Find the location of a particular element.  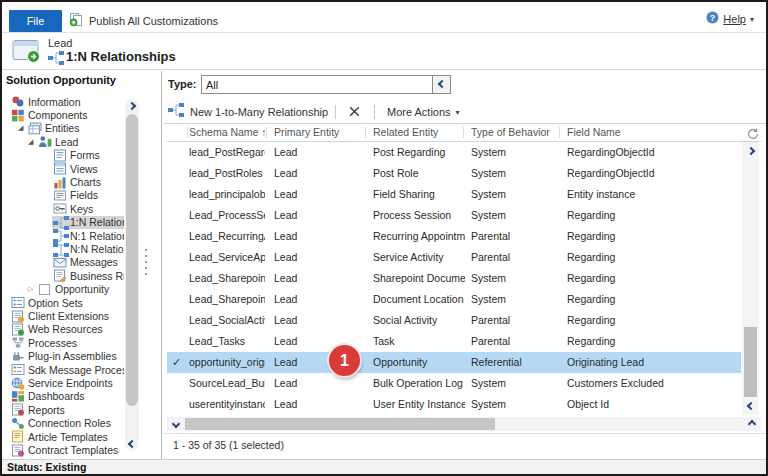

sidebar-item-1-n-relationships: 1:N Relationships is located at coordinates (88, 222).